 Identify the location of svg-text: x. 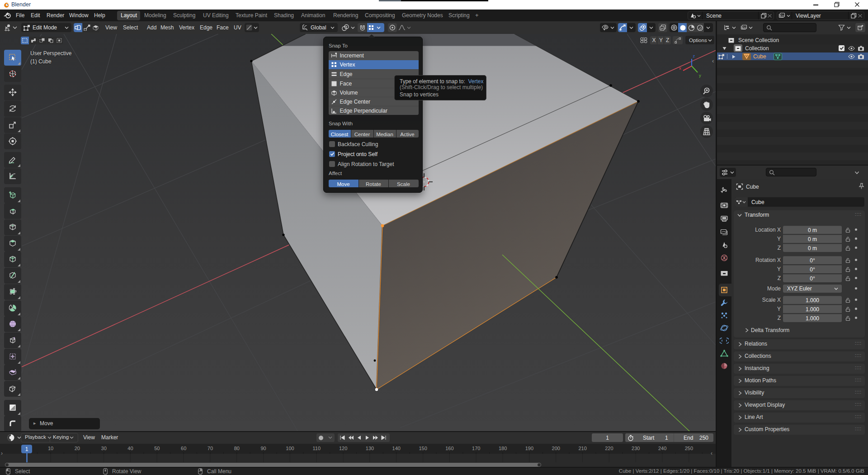
(680, 68).